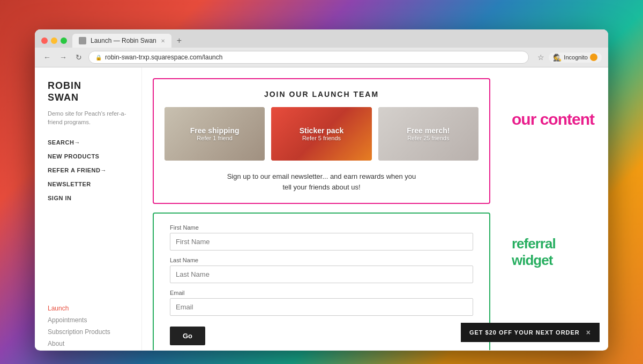 This screenshot has height=364, width=643. Describe the element at coordinates (322, 307) in the screenshot. I see `email-input` at that location.